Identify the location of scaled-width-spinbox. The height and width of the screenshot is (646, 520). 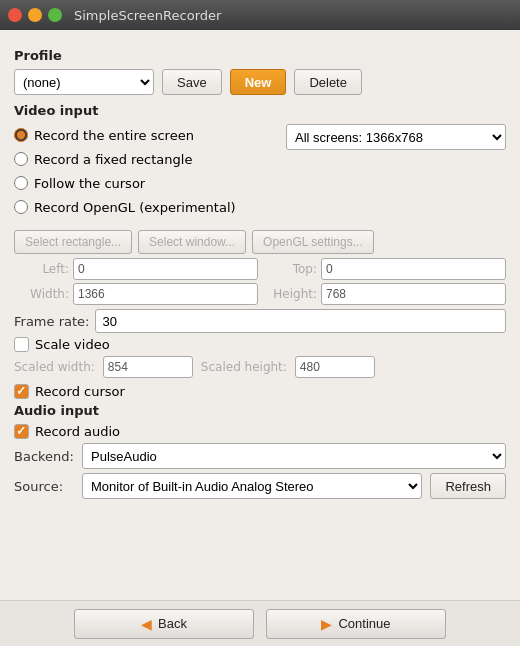
(148, 367).